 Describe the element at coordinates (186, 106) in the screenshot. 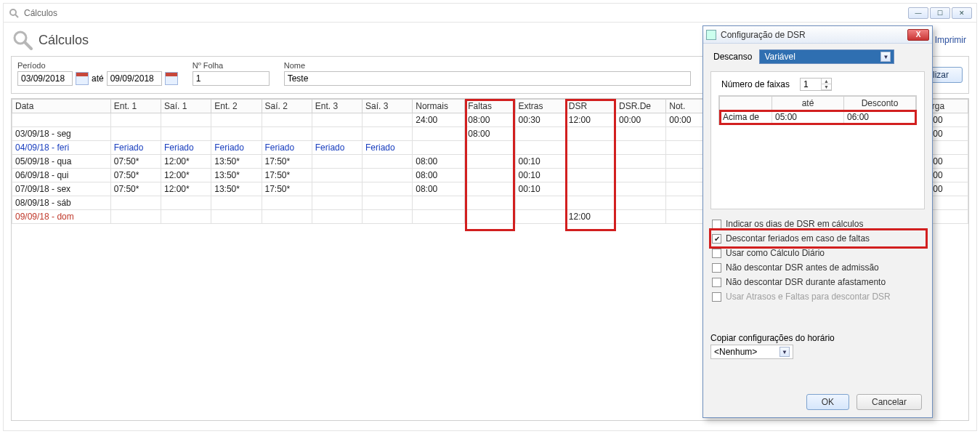

I see `col-header: Saí. 1` at that location.